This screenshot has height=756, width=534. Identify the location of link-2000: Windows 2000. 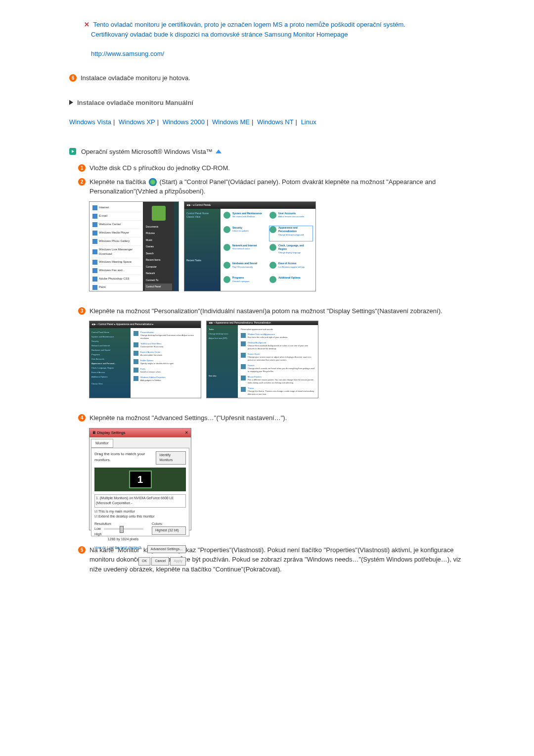
(184, 122).